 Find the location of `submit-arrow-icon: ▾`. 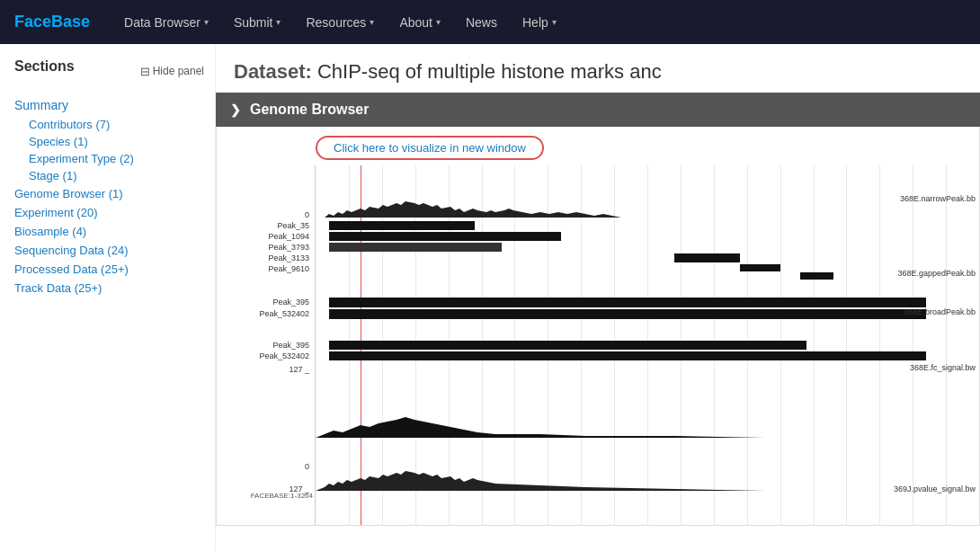

submit-arrow-icon: ▾ is located at coordinates (279, 22).